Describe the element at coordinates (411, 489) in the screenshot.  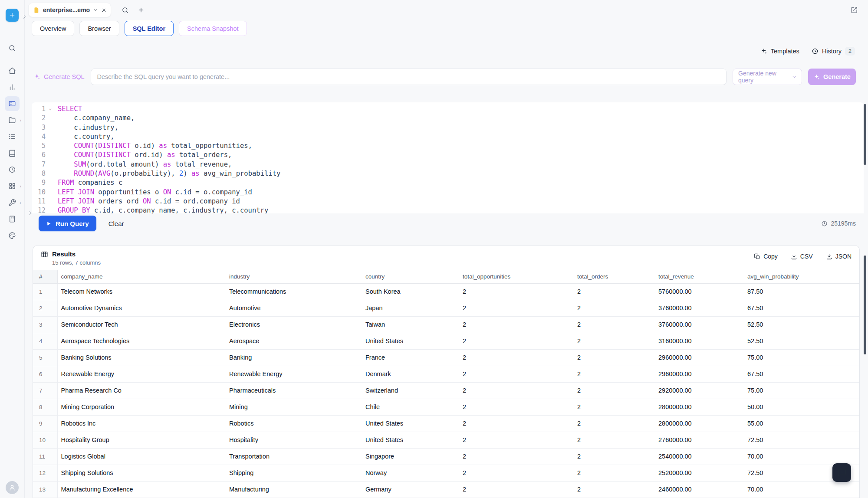
I see `data-cell: Germany` at that location.